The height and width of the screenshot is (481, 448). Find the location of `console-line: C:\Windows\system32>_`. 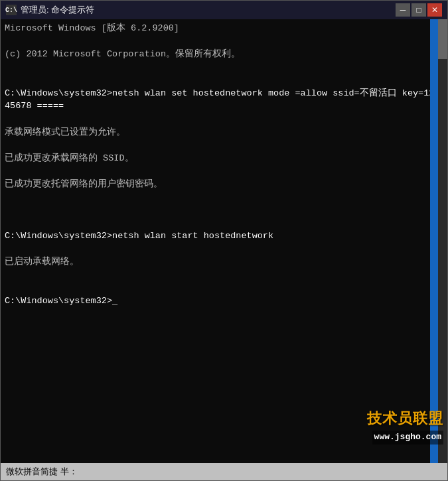

console-line: C:\Windows\system32>_ is located at coordinates (224, 301).